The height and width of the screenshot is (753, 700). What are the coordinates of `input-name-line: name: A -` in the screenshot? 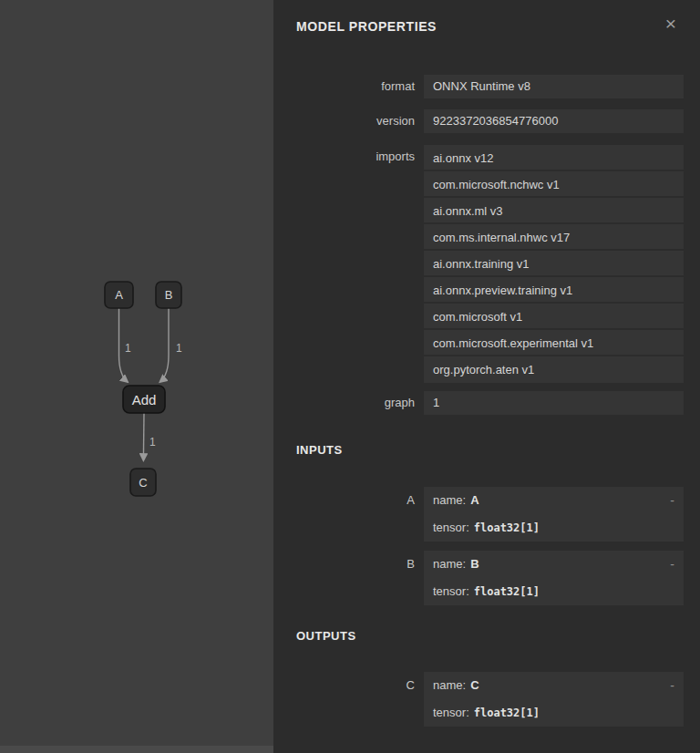 It's located at (554, 500).